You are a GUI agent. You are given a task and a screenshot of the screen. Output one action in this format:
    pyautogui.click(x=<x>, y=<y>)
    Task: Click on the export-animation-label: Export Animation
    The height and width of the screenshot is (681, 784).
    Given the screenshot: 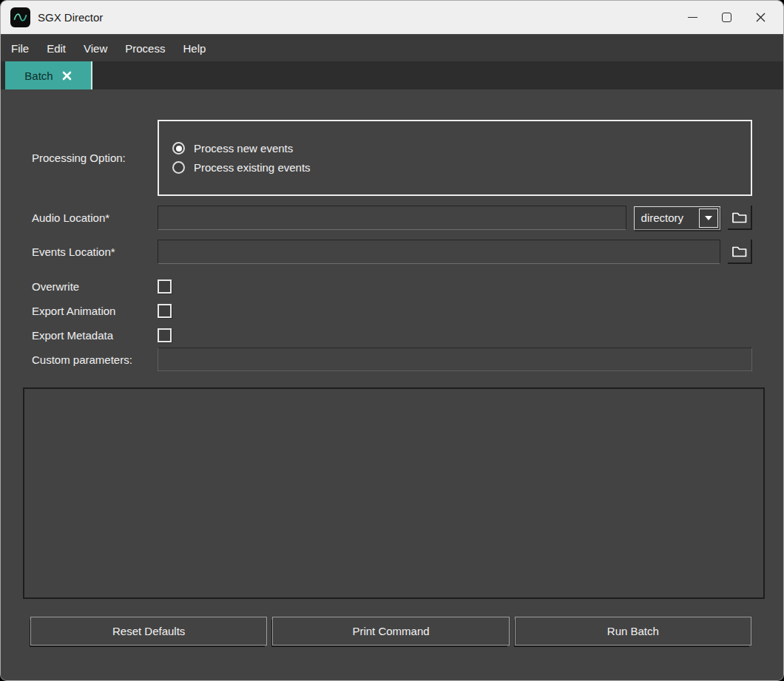 What is the action you would take?
    pyautogui.click(x=95, y=311)
    